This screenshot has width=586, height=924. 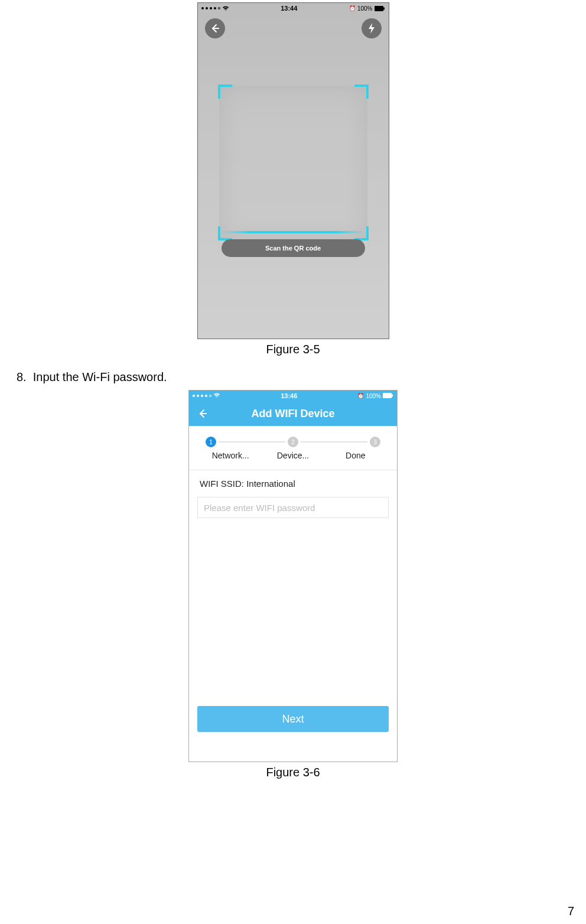 I want to click on step-label-3: Done, so click(x=356, y=456).